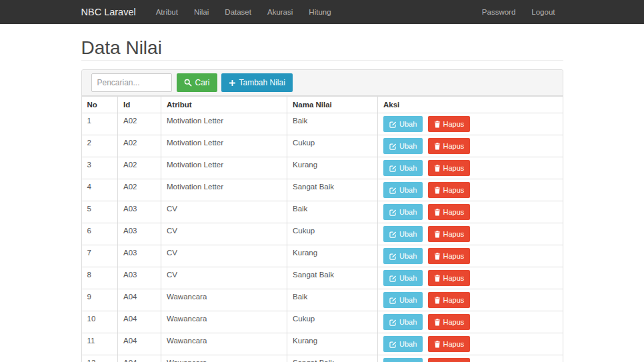 The width and height of the screenshot is (644, 362). I want to click on cell-no: 6, so click(100, 235).